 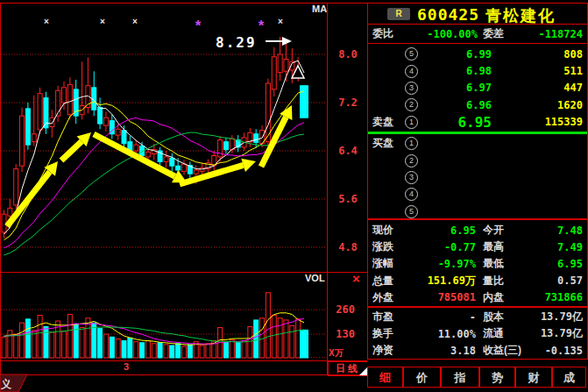 I want to click on title-bar: R 600425 青松建化, so click(x=478, y=14).